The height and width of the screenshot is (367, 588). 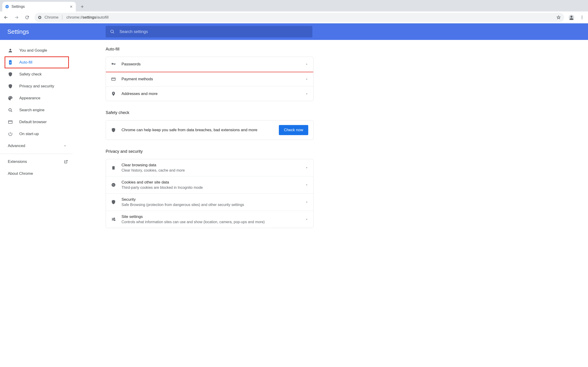 I want to click on power-icon, so click(x=10, y=134).